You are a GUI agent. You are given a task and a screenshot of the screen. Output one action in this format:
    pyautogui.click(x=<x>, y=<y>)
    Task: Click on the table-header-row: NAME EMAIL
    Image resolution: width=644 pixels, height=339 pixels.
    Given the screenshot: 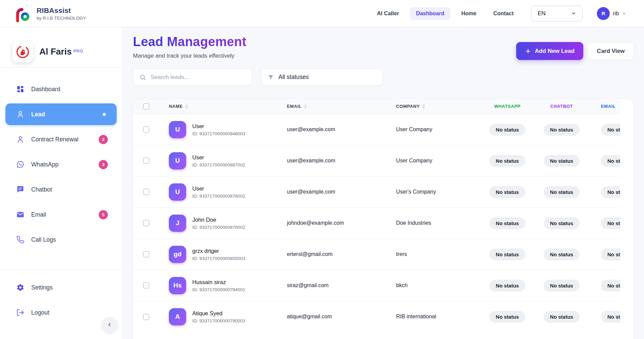 What is the action you would take?
    pyautogui.click(x=376, y=106)
    